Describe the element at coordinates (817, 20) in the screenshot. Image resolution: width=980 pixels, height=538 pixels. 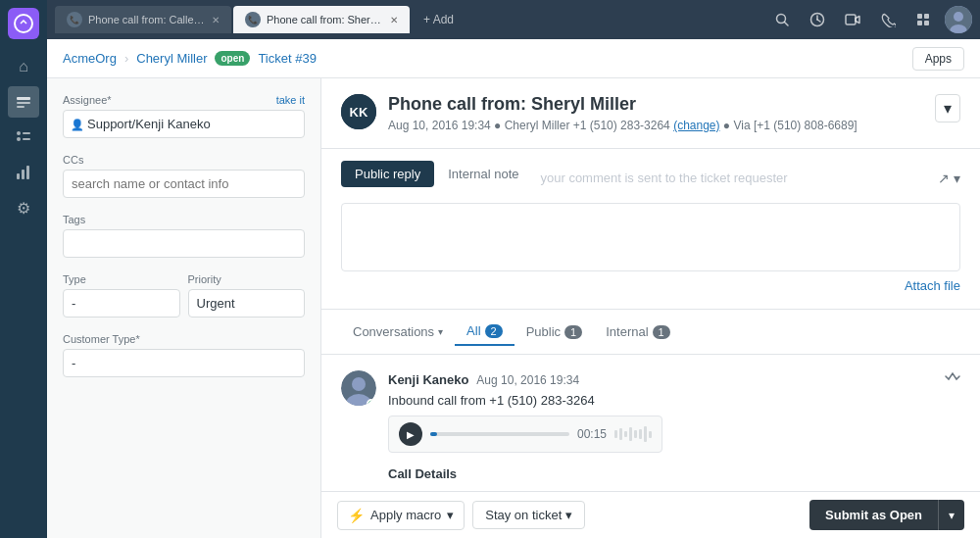
I see `clock-button` at that location.